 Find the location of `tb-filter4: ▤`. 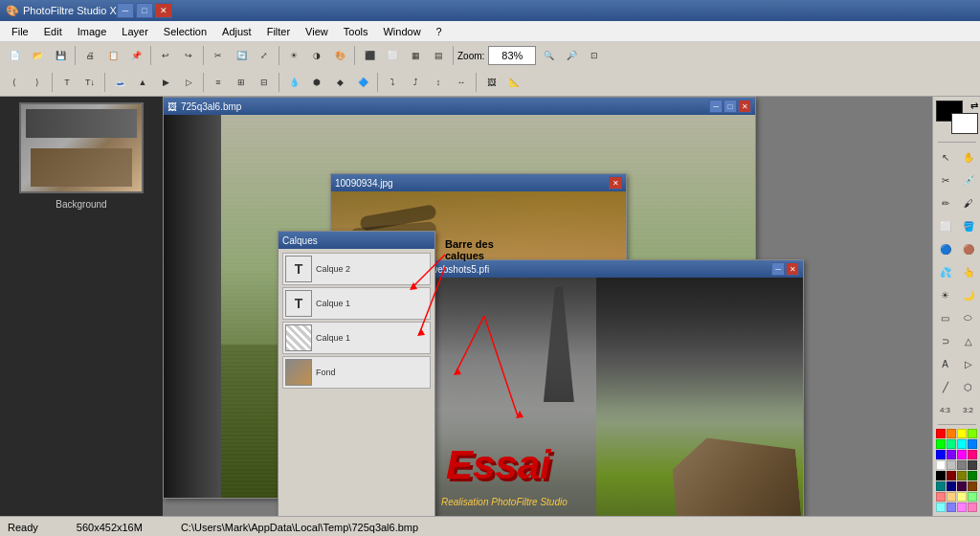

tb-filter4: ▤ is located at coordinates (438, 56).